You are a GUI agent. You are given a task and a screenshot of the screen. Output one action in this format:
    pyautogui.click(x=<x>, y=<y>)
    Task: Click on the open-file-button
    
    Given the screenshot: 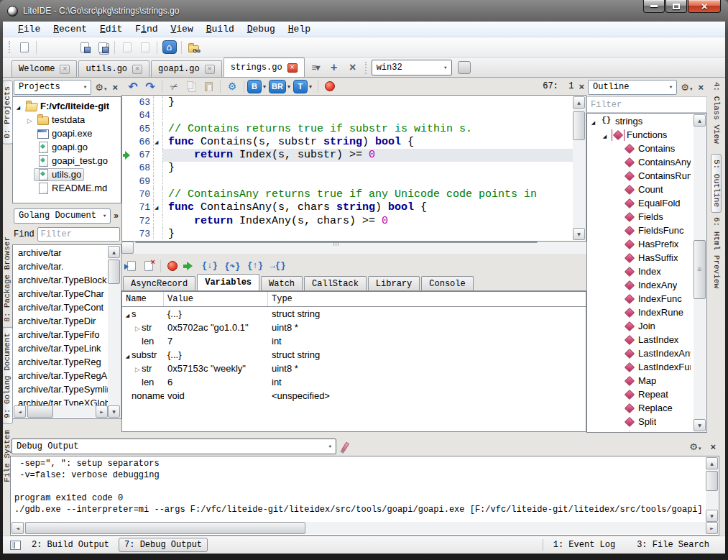 What is the action you would take?
    pyautogui.click(x=49, y=47)
    